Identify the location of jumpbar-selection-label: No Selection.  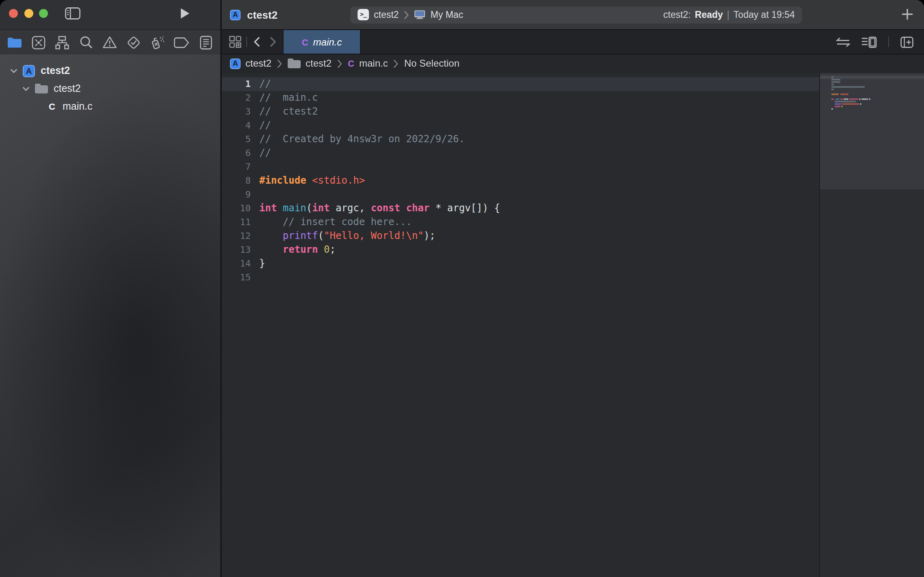
(432, 64).